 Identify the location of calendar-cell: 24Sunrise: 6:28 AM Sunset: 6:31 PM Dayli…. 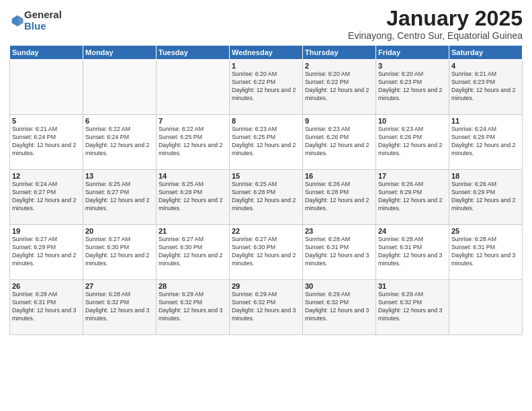
(412, 253).